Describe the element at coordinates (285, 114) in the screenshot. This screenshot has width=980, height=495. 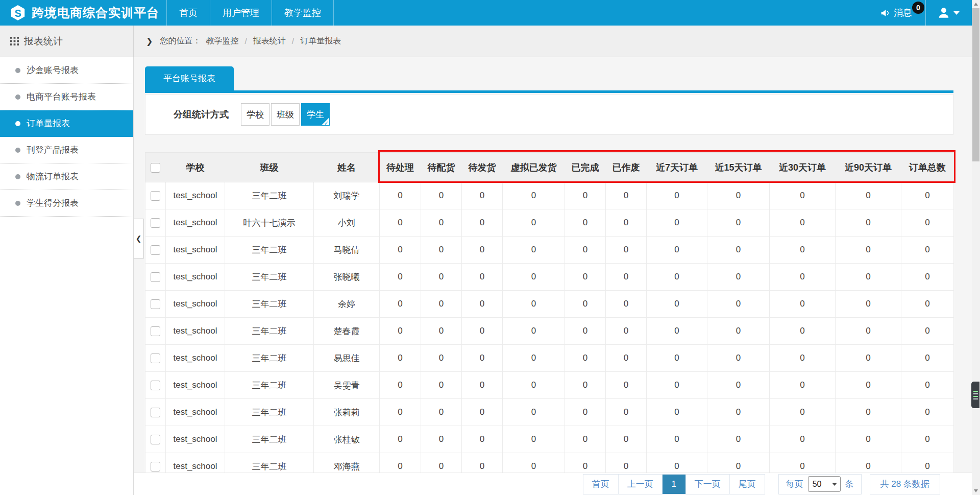
I see `filter-option-button: 班级` at that location.